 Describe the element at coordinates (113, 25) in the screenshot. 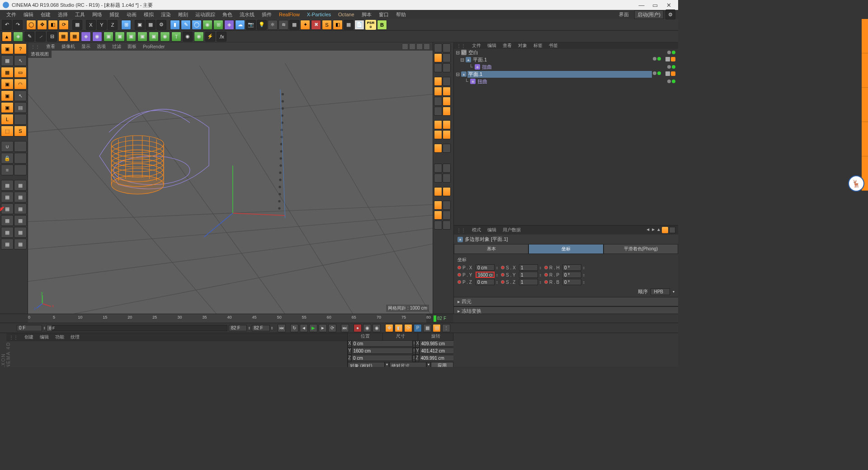

I see `axis-z-icon: Z` at that location.